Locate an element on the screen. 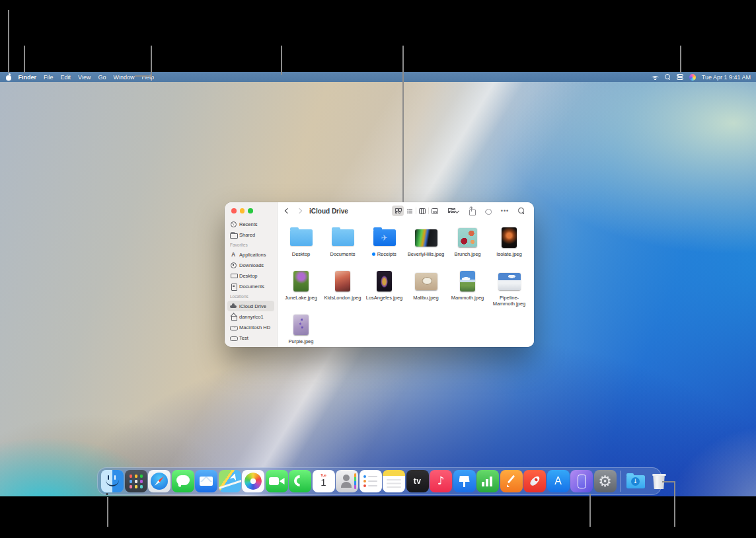 This screenshot has width=756, height=538. file-item-documents: Documents is located at coordinates (342, 241).